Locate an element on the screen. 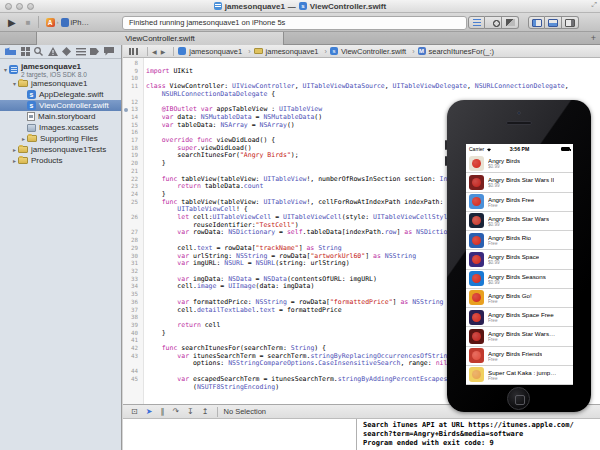 The height and width of the screenshot is (450, 600). tree-item-jamesonquave1: ▾jamesonquave1 is located at coordinates (60, 84).